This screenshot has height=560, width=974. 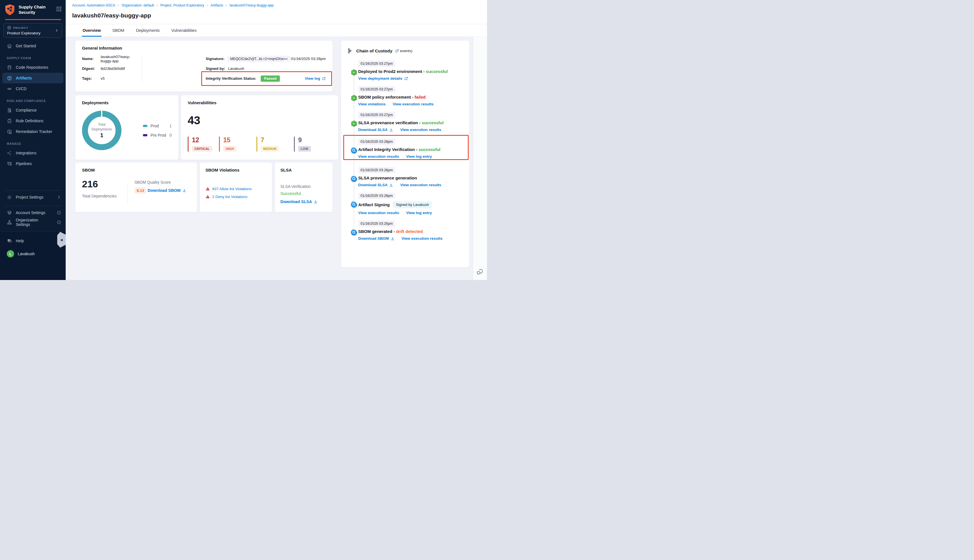 I want to click on sidebar-nav: Get StartedSUPPLY CHAINCode Repositories…, so click(x=33, y=105).